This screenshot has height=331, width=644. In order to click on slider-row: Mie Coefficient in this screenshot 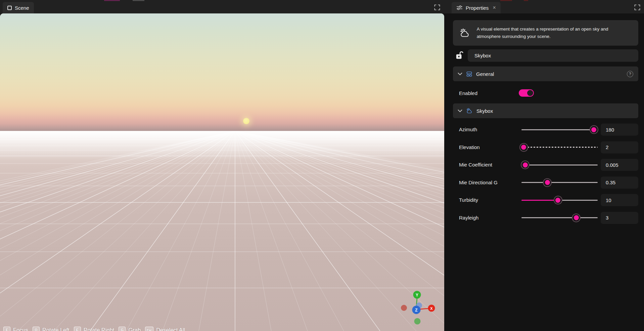, I will do `click(544, 165)`.